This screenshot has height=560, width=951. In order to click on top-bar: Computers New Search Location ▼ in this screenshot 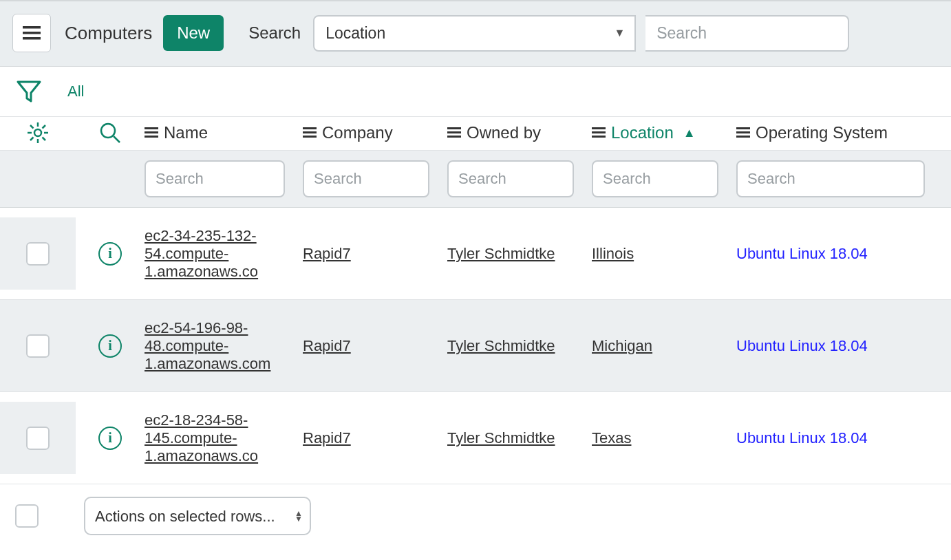, I will do `click(476, 33)`.